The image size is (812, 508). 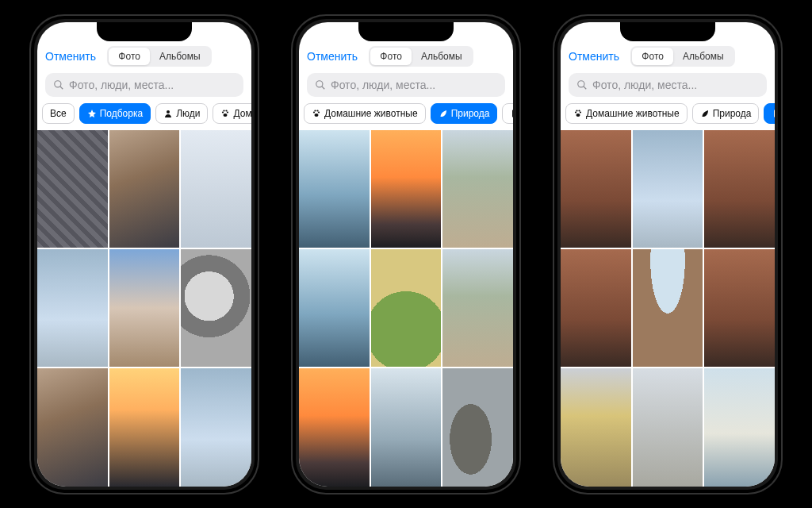 I want to click on category-all: Все, so click(x=59, y=114).